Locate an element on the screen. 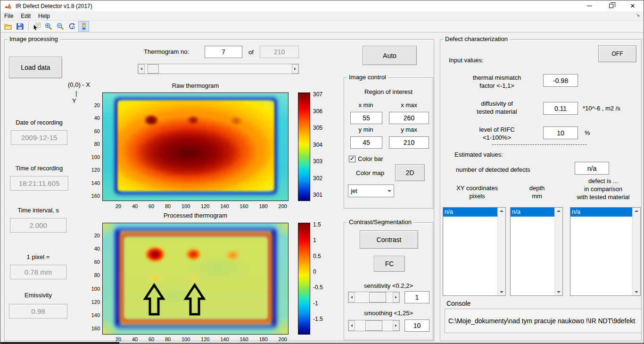 The height and width of the screenshot is (344, 644). open-file-button is located at coordinates (8, 26).